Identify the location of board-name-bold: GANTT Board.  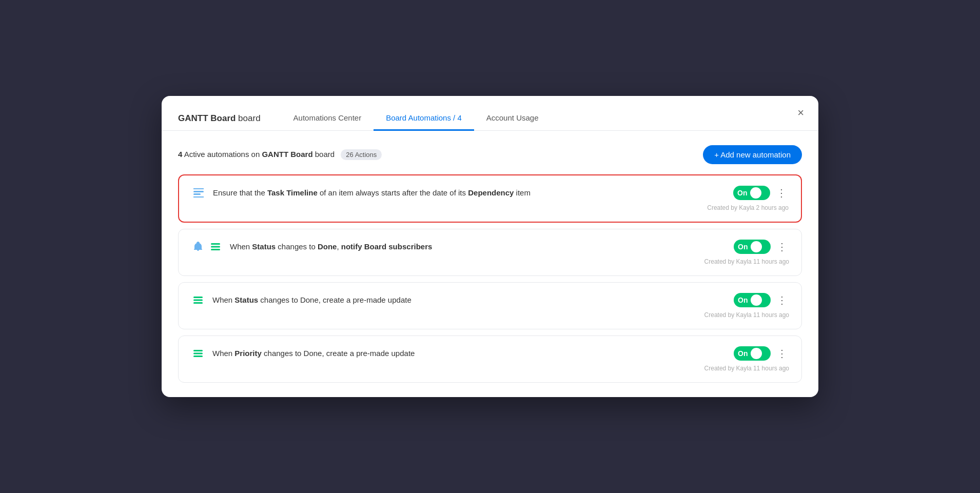
(207, 118).